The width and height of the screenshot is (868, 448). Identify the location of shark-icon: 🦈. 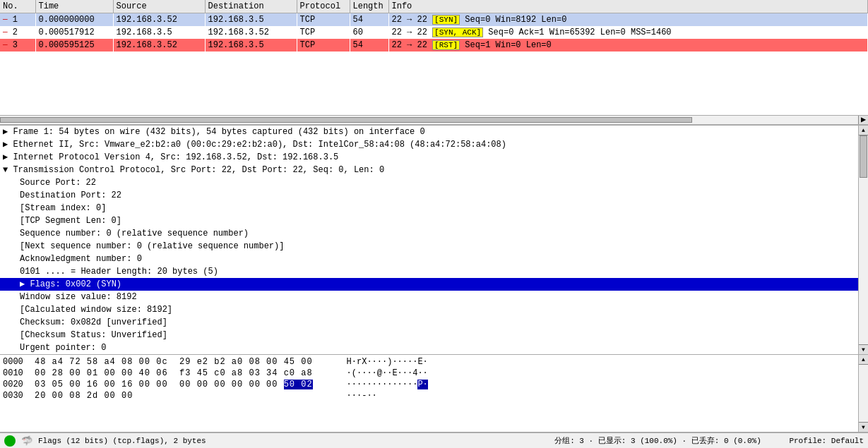
(27, 441).